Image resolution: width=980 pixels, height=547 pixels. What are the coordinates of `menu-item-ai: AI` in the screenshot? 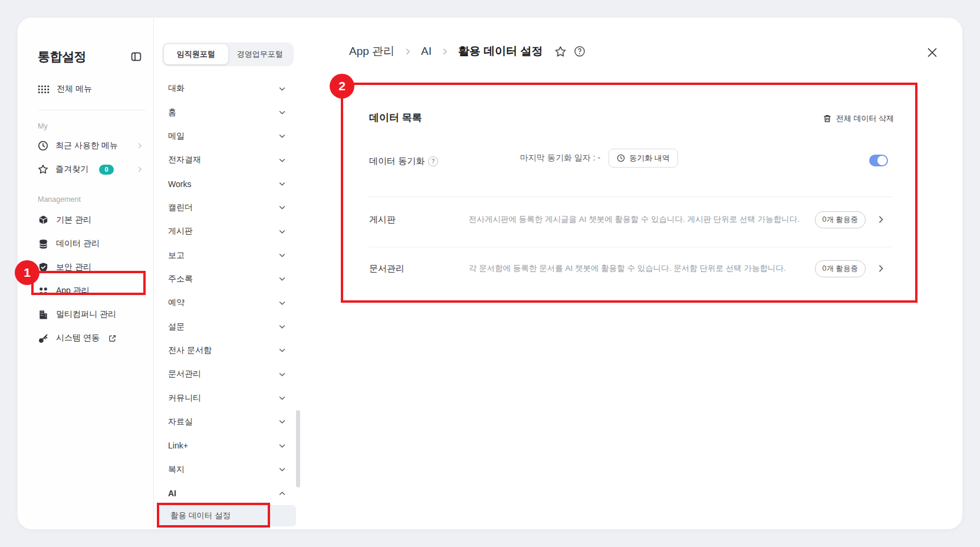 It's located at (228, 493).